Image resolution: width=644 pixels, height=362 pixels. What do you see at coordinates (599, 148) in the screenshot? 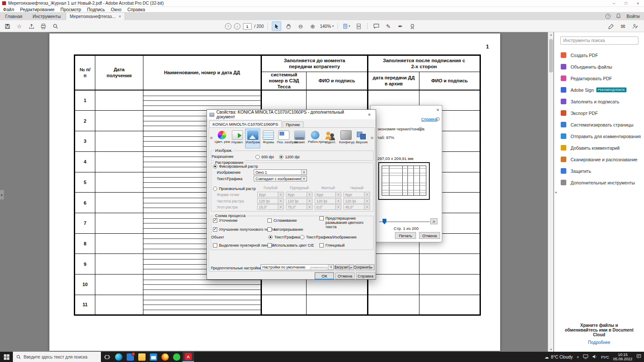
I see `tools-panel-item: Добавить комментарий` at bounding box center [599, 148].